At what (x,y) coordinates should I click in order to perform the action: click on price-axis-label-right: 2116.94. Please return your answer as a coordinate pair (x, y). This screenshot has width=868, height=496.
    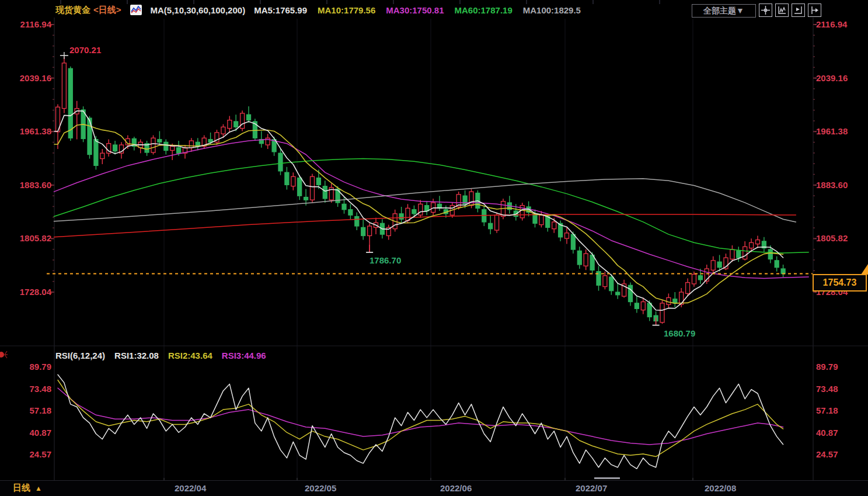
    Looking at the image, I should click on (831, 25).